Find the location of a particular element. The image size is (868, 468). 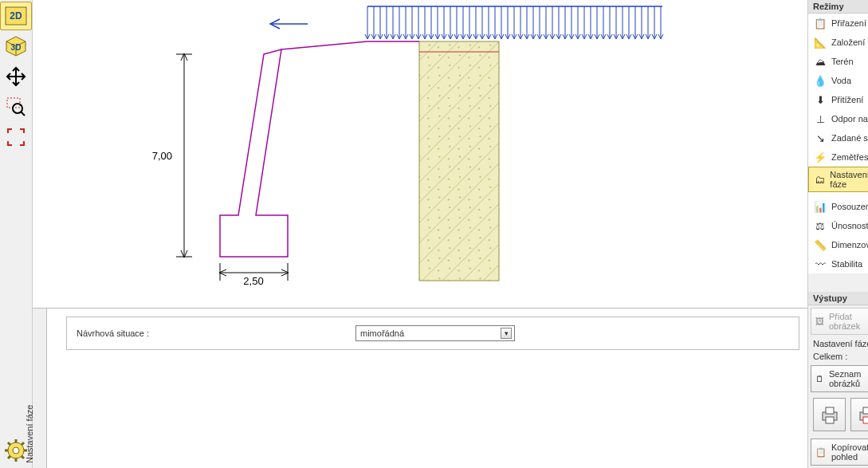

modes-title: Režimy is located at coordinates (829, 6).